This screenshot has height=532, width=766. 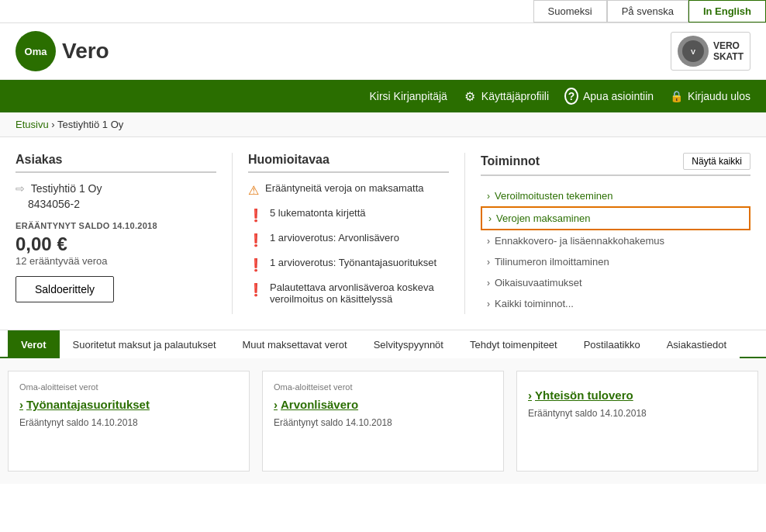 I want to click on tabs-bar: Verot Suoritetut maksut ja palautukset M…, so click(x=383, y=344).